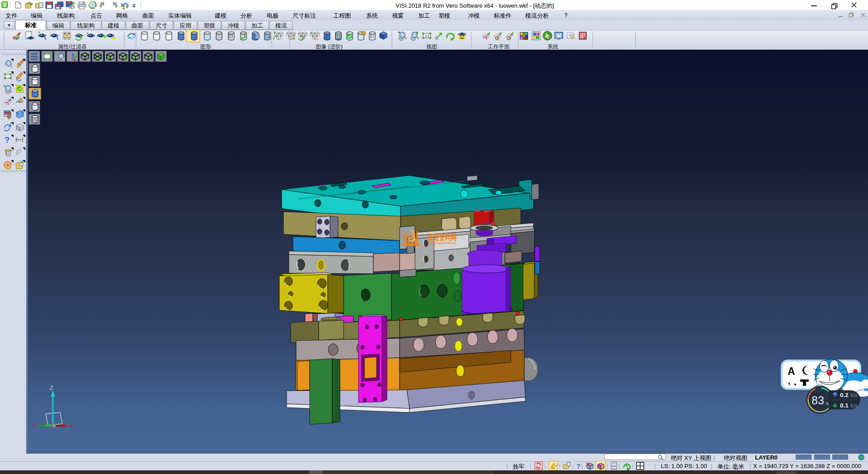 The height and width of the screenshot is (474, 868). Describe the element at coordinates (791, 371) in the screenshot. I see `svg-text: A` at that location.